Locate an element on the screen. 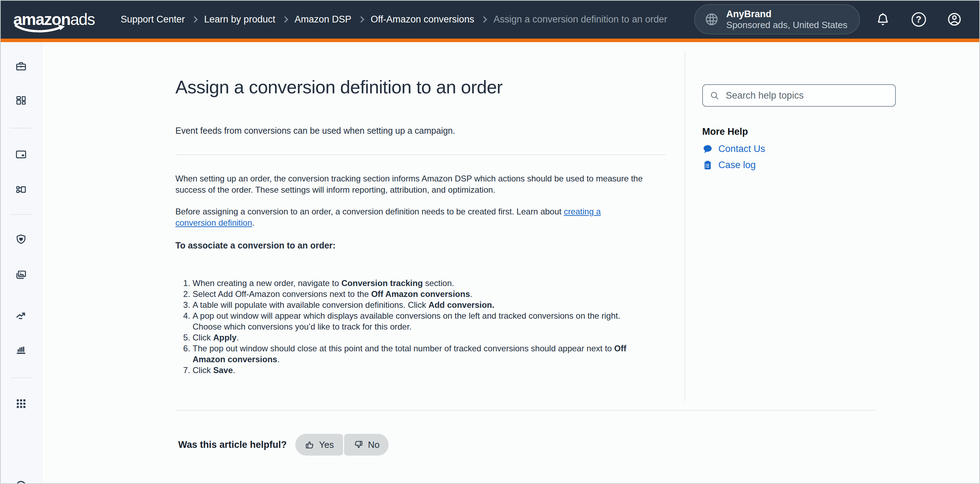 The width and height of the screenshot is (980, 484). briefcase-icon is located at coordinates (21, 66).